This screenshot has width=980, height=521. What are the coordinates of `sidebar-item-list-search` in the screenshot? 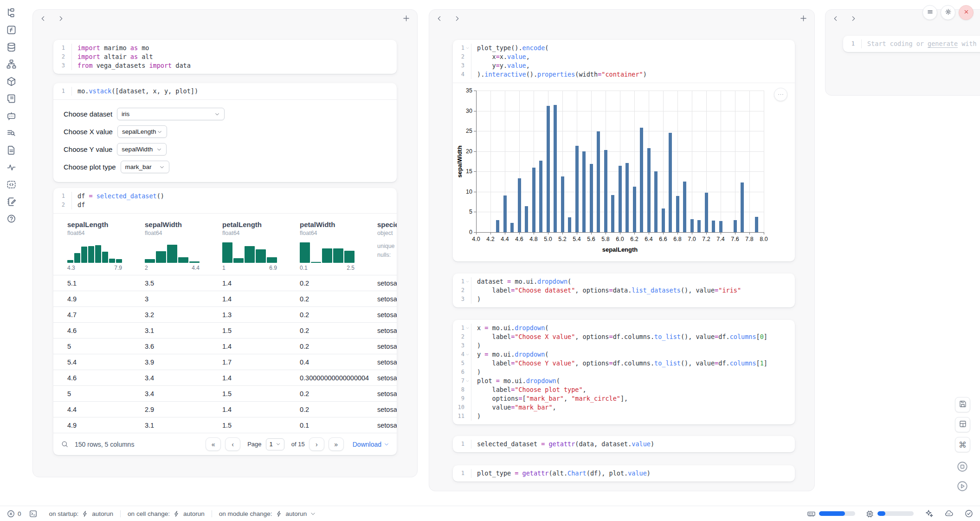 It's located at (11, 133).